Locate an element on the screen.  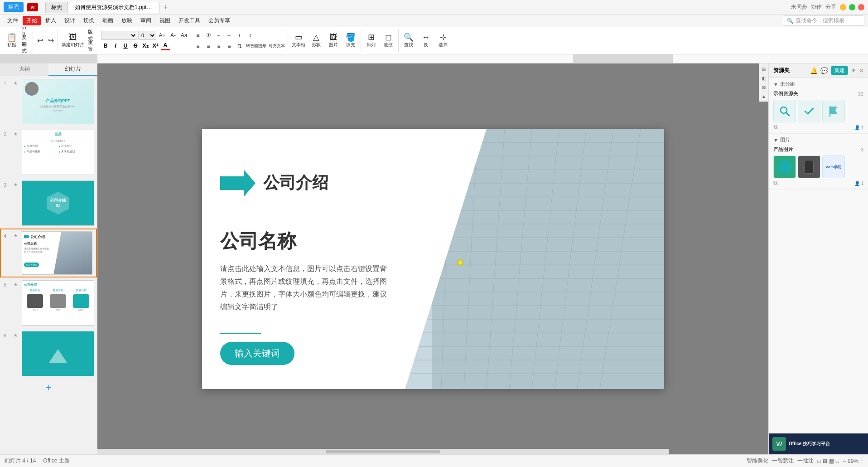
menu-insert: 插入 is located at coordinates (51, 21).